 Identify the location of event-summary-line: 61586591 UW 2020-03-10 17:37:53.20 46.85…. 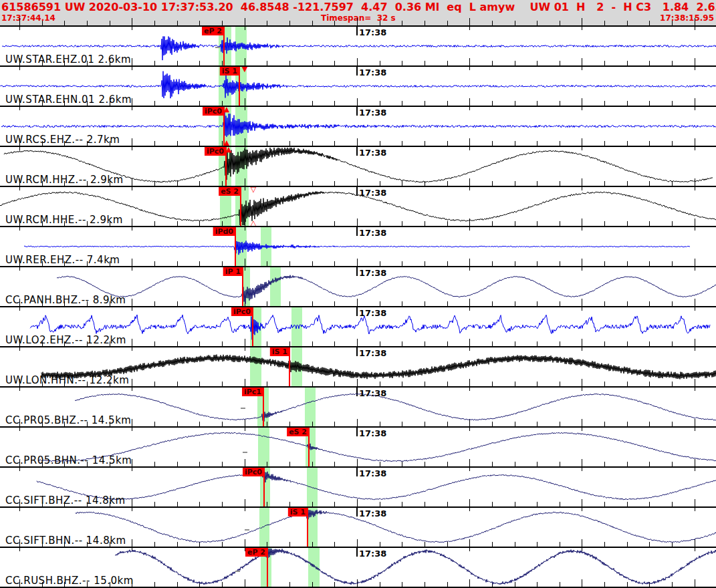
(358, 7).